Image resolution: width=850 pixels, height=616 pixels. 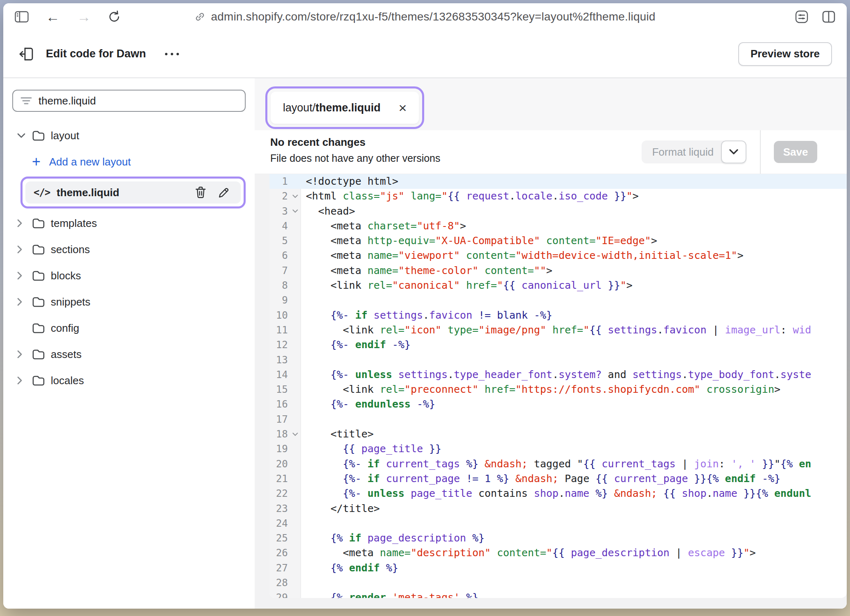 I want to click on exit-editor-icon, so click(x=26, y=54).